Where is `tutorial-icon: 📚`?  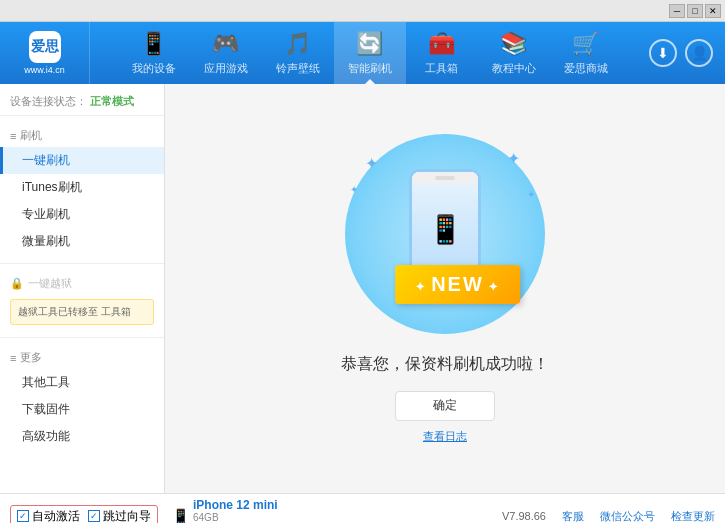
tutorial-icon: 📚 is located at coordinates (514, 44).